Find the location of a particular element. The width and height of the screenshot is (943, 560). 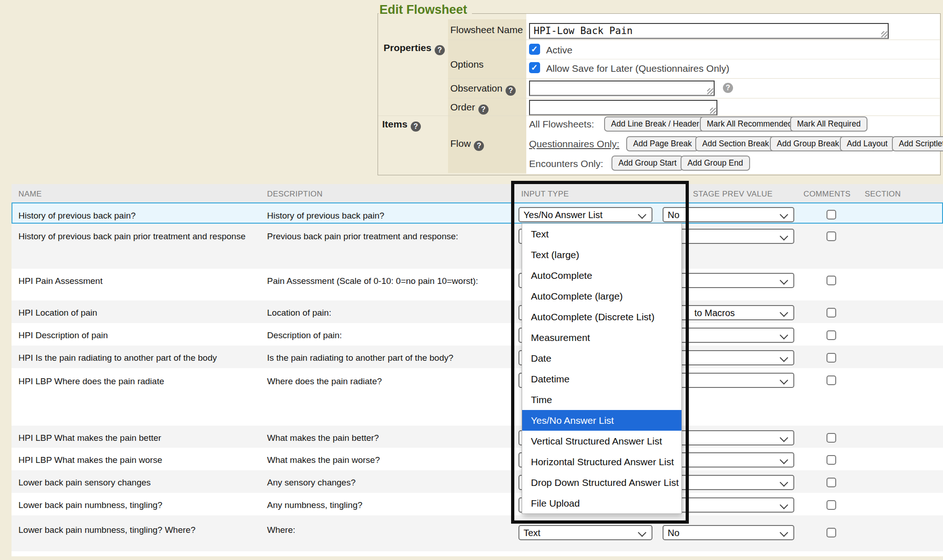

dropdown-item: Date is located at coordinates (602, 358).